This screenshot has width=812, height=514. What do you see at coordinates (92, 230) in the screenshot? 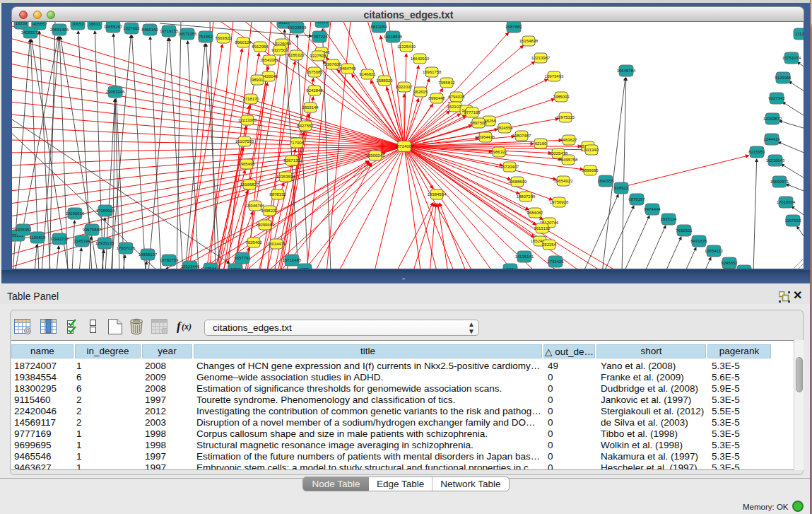
I see `svg-text: 93975887` at bounding box center [92, 230].